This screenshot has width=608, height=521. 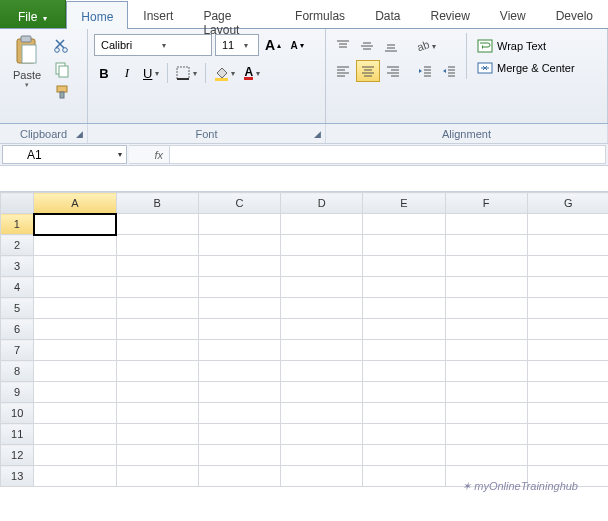 What do you see at coordinates (388, 154) in the screenshot?
I see `formula-input` at bounding box center [388, 154].